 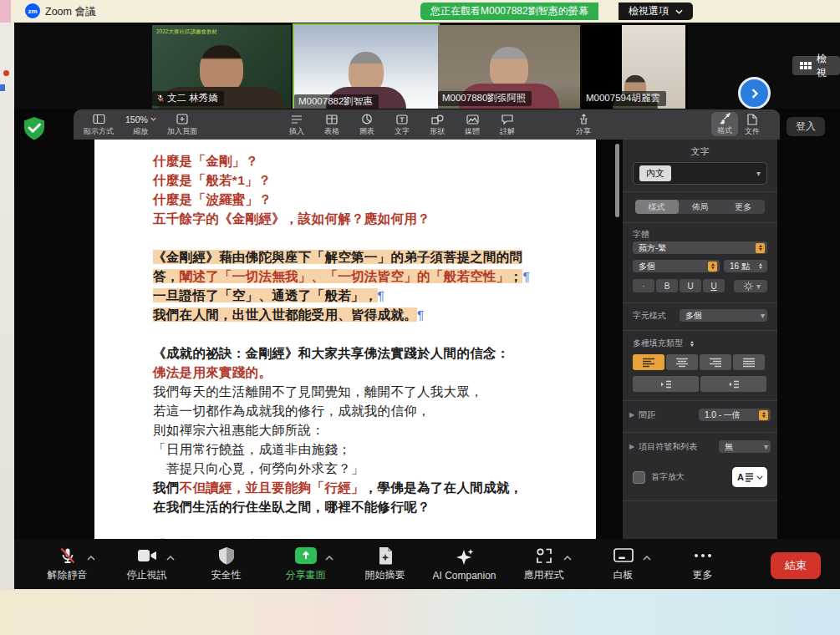 What do you see at coordinates (734, 384) in the screenshot?
I see `indent-button` at bounding box center [734, 384].